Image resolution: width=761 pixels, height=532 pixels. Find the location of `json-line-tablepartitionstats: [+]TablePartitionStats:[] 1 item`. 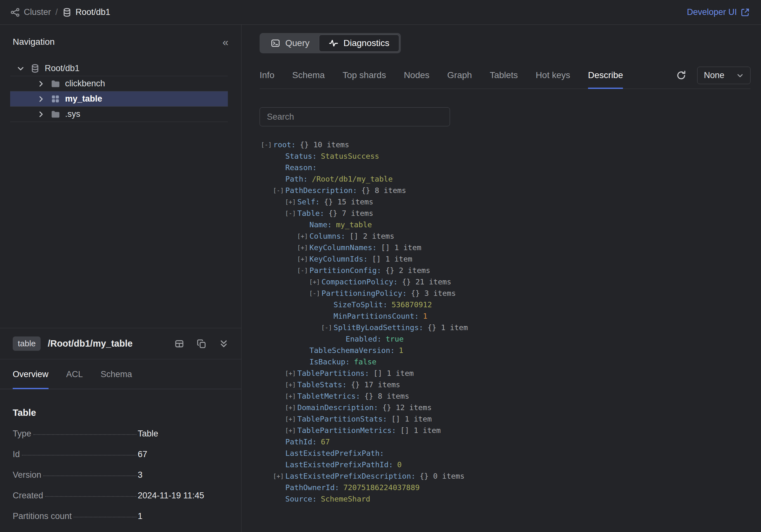

json-line-tablepartitionstats: [+]TablePartitionStats:[] 1 item is located at coordinates (505, 419).